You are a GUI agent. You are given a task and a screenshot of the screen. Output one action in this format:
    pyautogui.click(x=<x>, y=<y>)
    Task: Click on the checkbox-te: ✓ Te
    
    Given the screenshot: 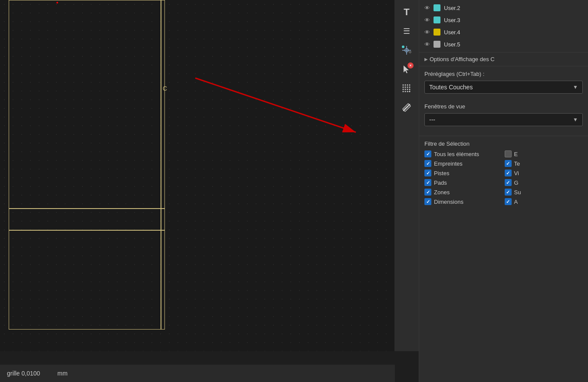 What is the action you would take?
    pyautogui.click(x=544, y=163)
    